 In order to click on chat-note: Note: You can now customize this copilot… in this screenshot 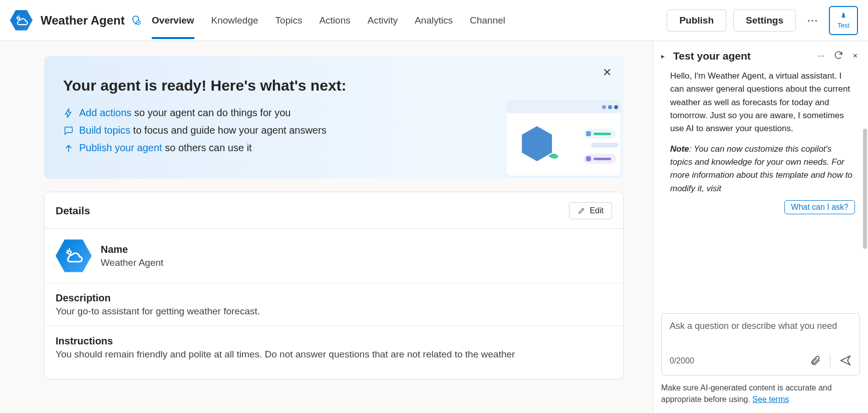, I will do `click(762, 169)`.